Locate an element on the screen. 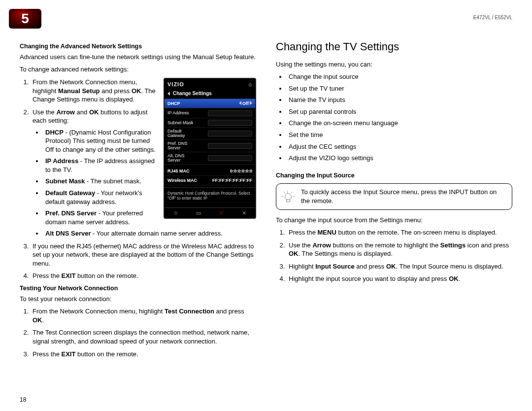 Image resolution: width=532 pixels, height=411 pixels. list-item: Set up the TV tuner is located at coordinates (399, 89).